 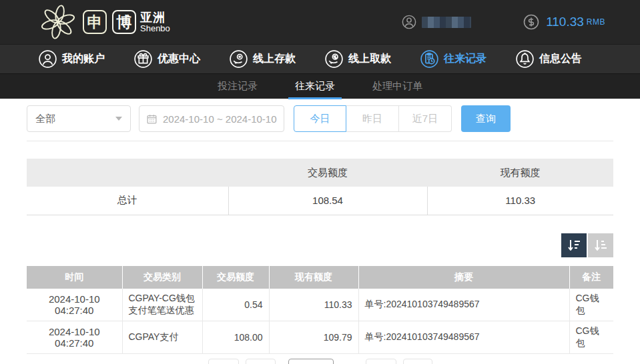 I want to click on logo-region-label: 亚洲, so click(x=155, y=17).